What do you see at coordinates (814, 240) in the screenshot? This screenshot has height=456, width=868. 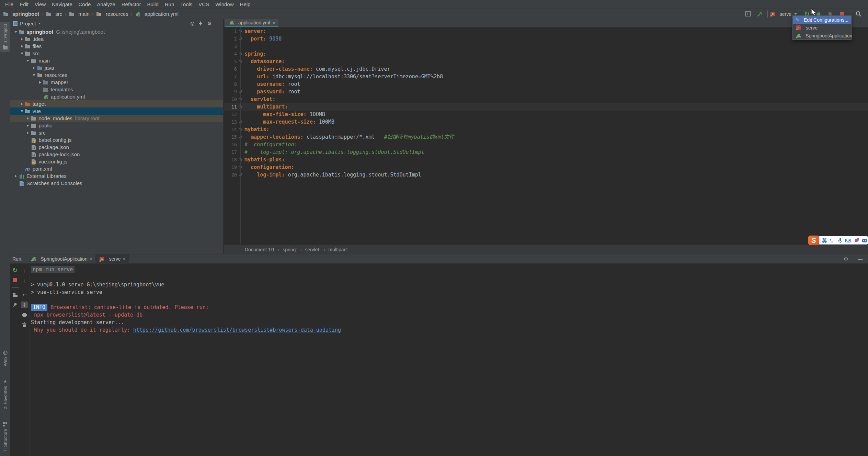 I see `sogou-logo: S` at bounding box center [814, 240].